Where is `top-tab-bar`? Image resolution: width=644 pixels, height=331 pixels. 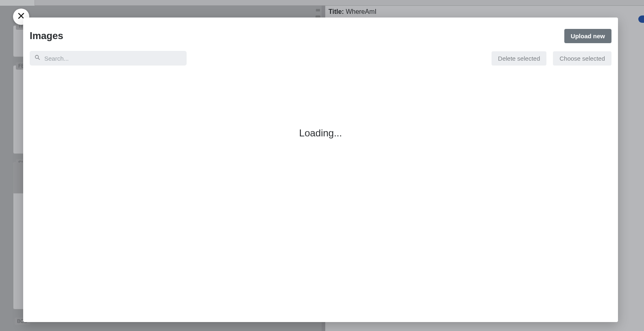 top-tab-bar is located at coordinates (322, 3).